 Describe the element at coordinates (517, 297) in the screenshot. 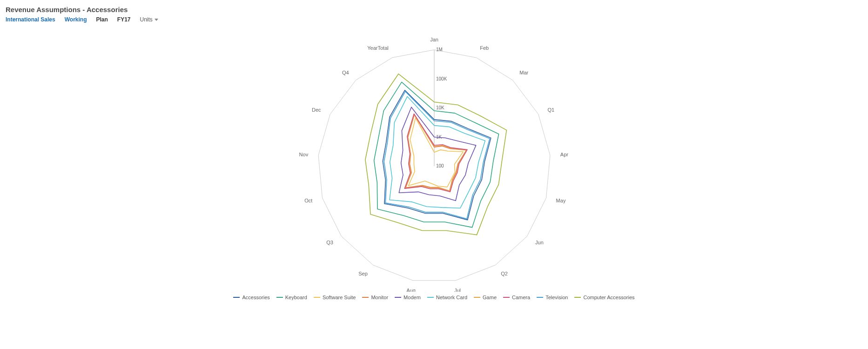

I see `legend-item: Camera` at that location.